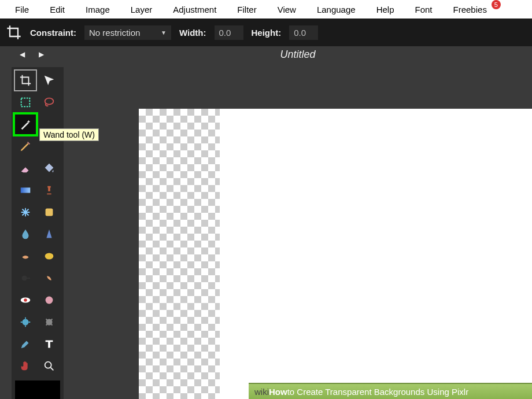  What do you see at coordinates (25, 102) in the screenshot?
I see `marquee-tool` at bounding box center [25, 102].